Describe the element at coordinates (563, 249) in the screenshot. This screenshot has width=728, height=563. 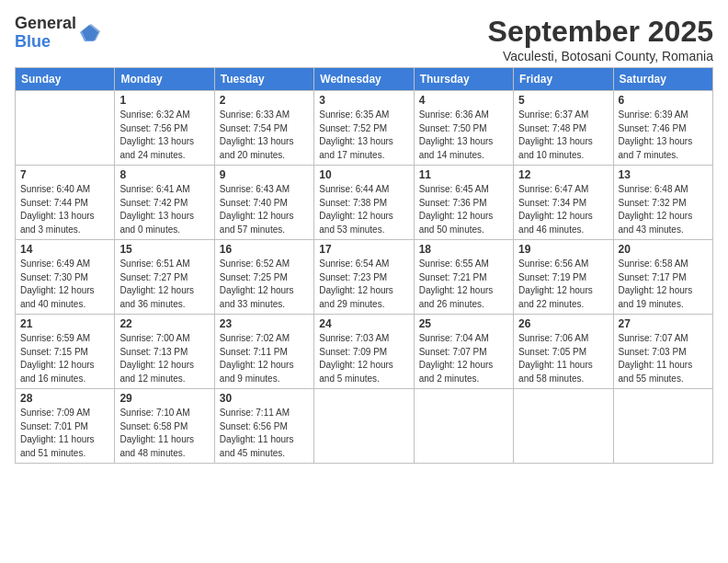
I see `day-number: 19` at that location.